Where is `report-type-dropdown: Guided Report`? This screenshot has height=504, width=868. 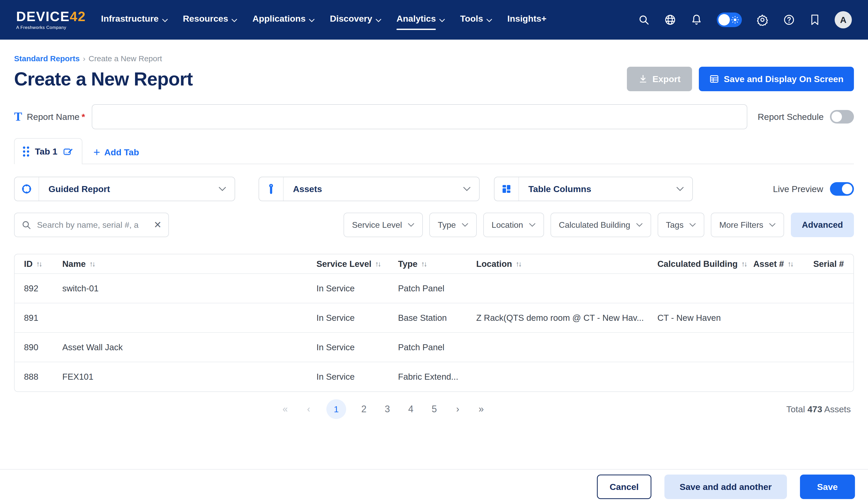
report-type-dropdown: Guided Report is located at coordinates (125, 189).